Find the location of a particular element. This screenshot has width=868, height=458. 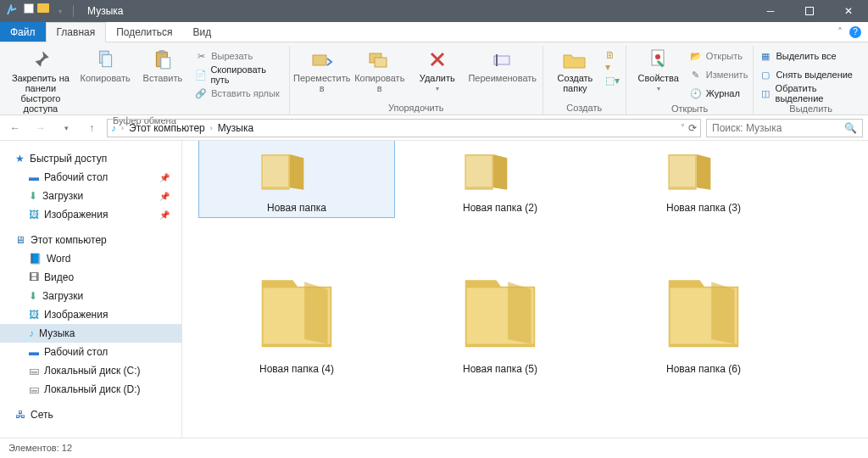

search-box: Поиск: Музыка 🔍 is located at coordinates (785, 128).